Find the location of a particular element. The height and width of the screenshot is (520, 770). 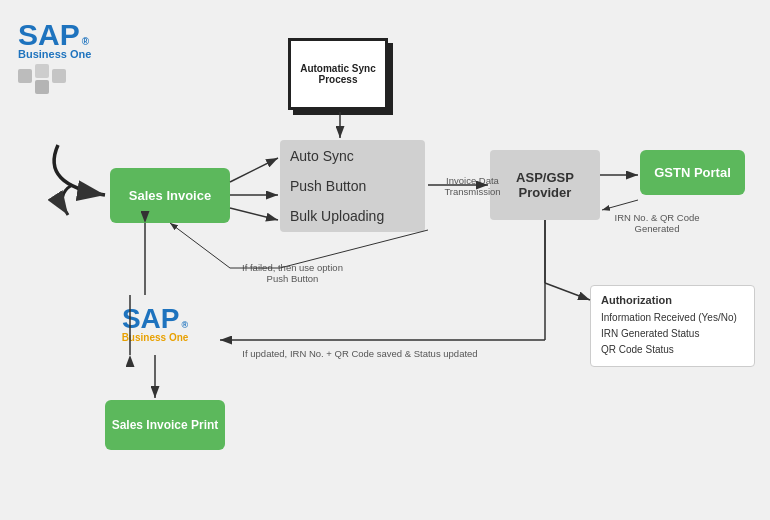

sap-one-logo-bottom: SAP ® Business One is located at coordinates (155, 322).